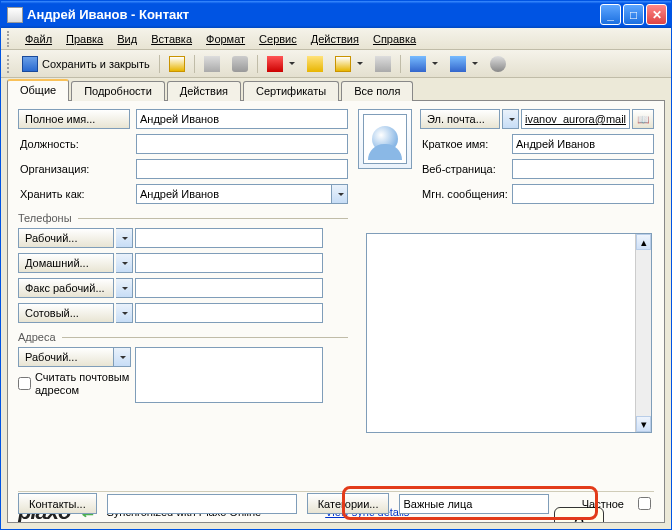  I want to click on addressbook-button: 📖, so click(643, 119).